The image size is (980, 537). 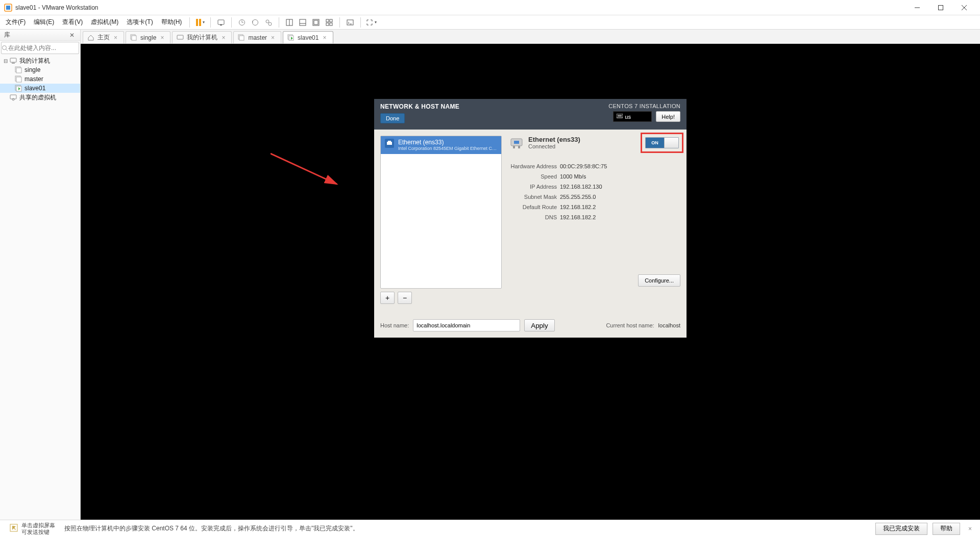 I want to click on tree-node-slave01: slave01, so click(x=40, y=88).